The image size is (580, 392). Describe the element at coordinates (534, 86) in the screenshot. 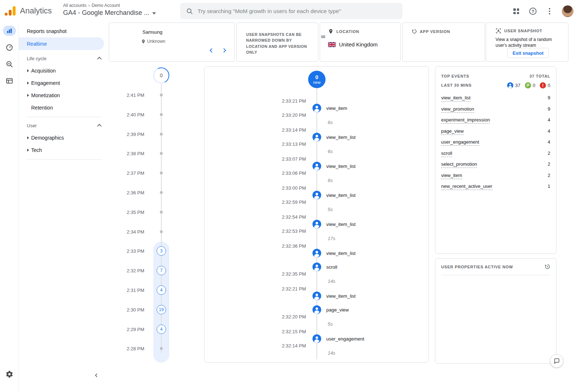

I see `counter-value: 0` at that location.